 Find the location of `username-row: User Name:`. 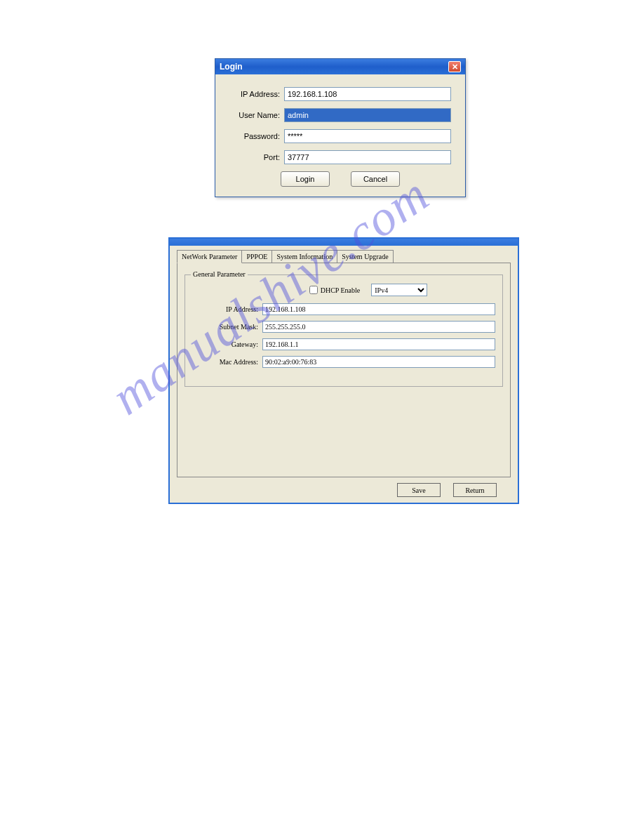

username-row: User Name: is located at coordinates (340, 115).